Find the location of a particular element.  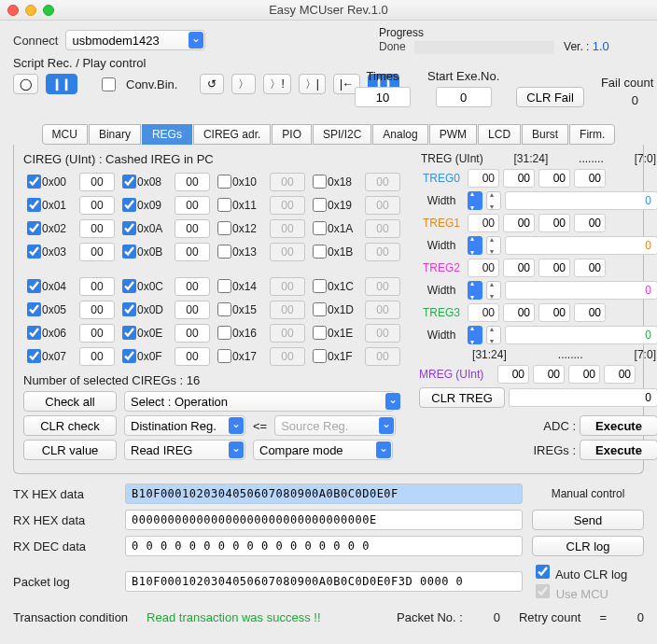

check-all-button: Check all is located at coordinates (70, 401).